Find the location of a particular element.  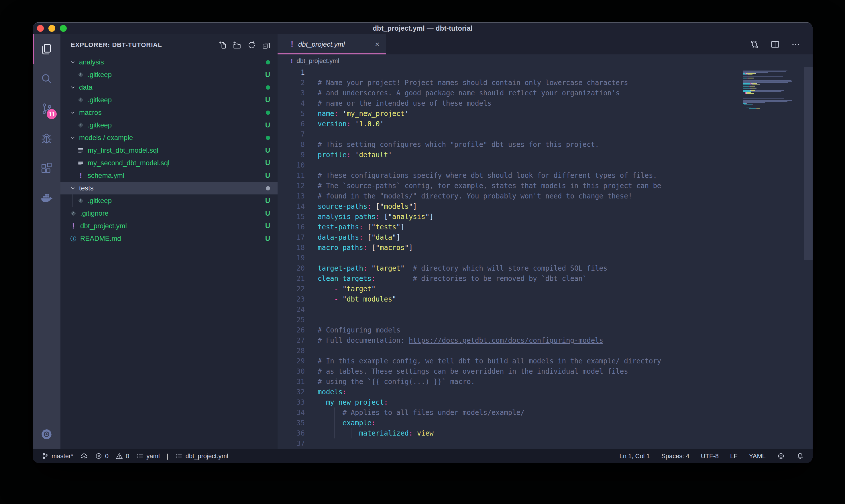

code-line-14: 14source-paths: ["models"] is located at coordinates (545, 206).